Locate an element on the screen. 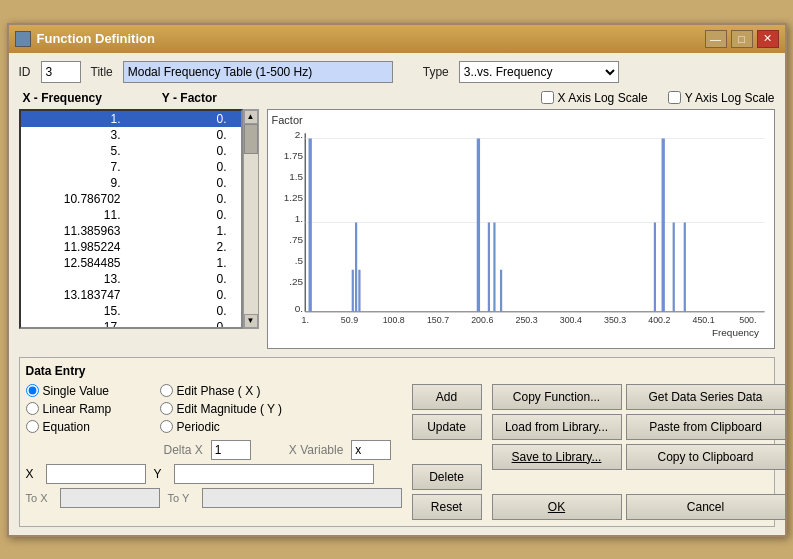 This screenshot has height=559, width=793. copy-clipboard-button: Copy to Clipboard is located at coordinates (706, 457).